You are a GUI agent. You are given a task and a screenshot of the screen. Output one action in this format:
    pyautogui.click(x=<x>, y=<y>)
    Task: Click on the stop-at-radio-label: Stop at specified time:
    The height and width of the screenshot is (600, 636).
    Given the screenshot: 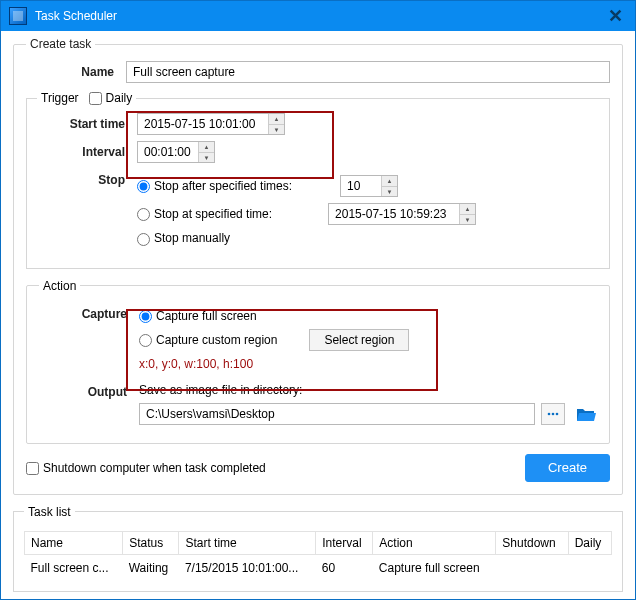 What is the action you would take?
    pyautogui.click(x=204, y=214)
    